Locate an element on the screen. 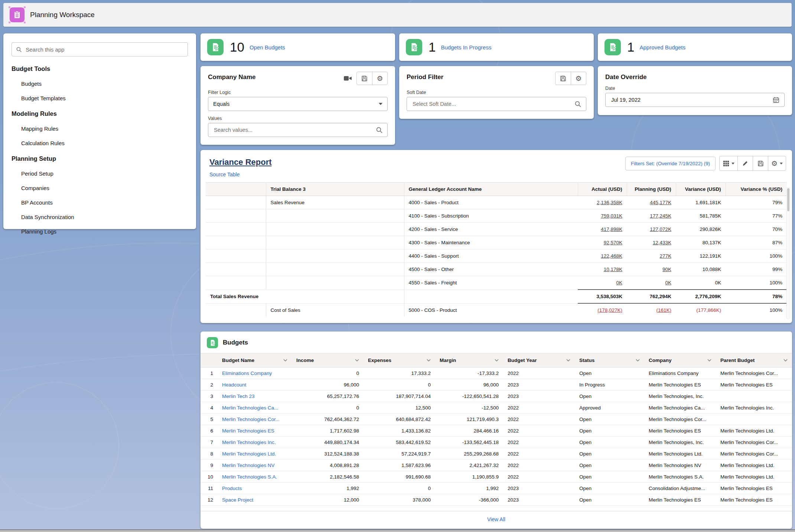 Image resolution: width=795 pixels, height=532 pixels. planning-cell-link: 177,245K is located at coordinates (661, 216).